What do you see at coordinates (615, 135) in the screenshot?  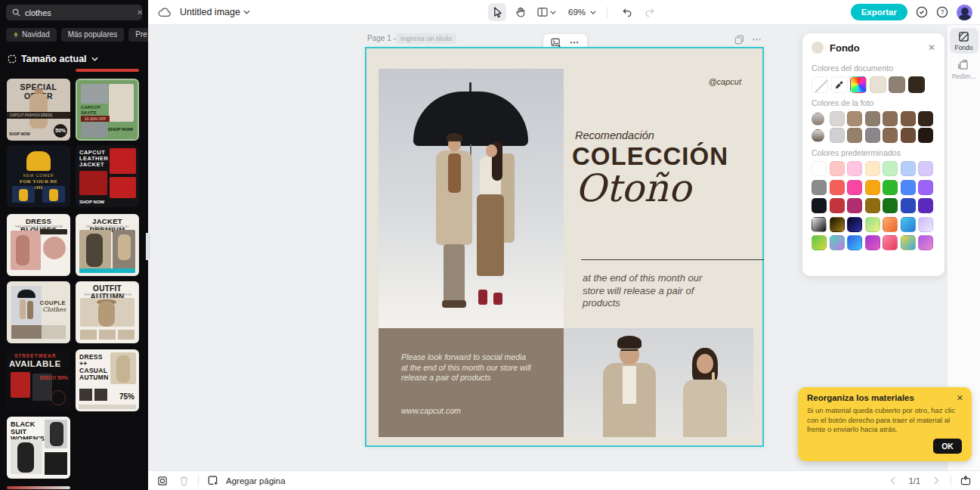 I see `subtitle-text: Recomendación` at bounding box center [615, 135].